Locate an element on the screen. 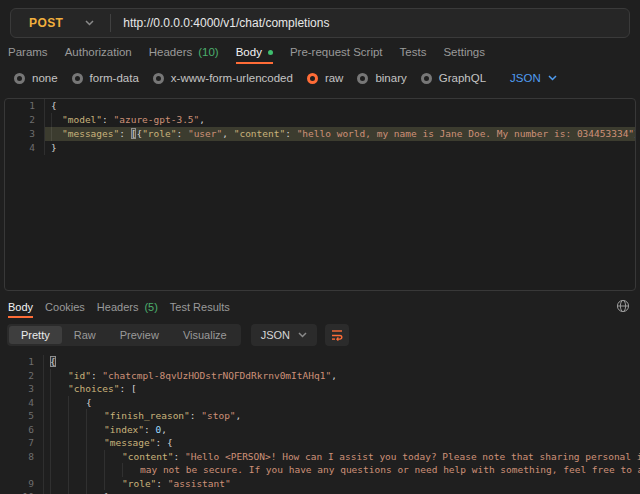 The width and height of the screenshot is (640, 494). code-line: 4{ is located at coordinates (320, 403).